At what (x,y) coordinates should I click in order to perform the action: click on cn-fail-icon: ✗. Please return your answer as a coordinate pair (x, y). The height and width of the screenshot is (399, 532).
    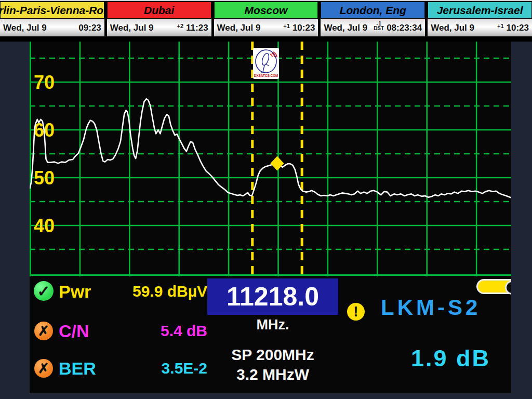
    Looking at the image, I should click on (44, 331).